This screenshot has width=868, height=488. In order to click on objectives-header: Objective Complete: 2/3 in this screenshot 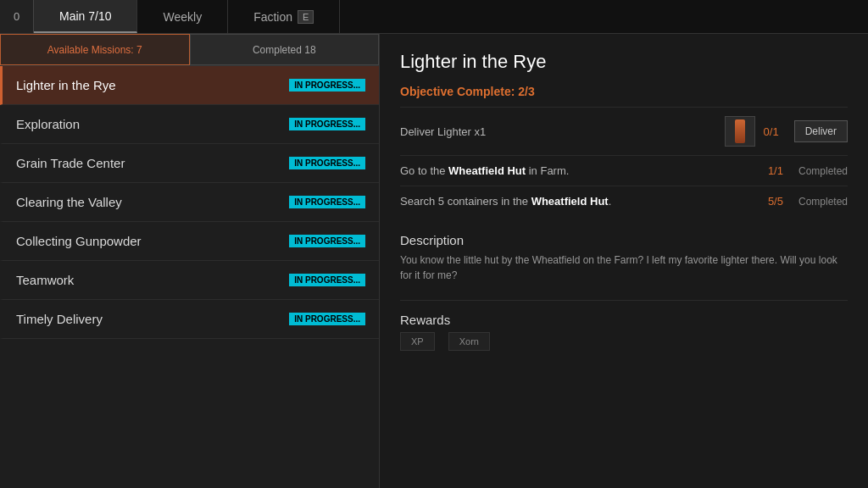, I will do `click(624, 92)`.